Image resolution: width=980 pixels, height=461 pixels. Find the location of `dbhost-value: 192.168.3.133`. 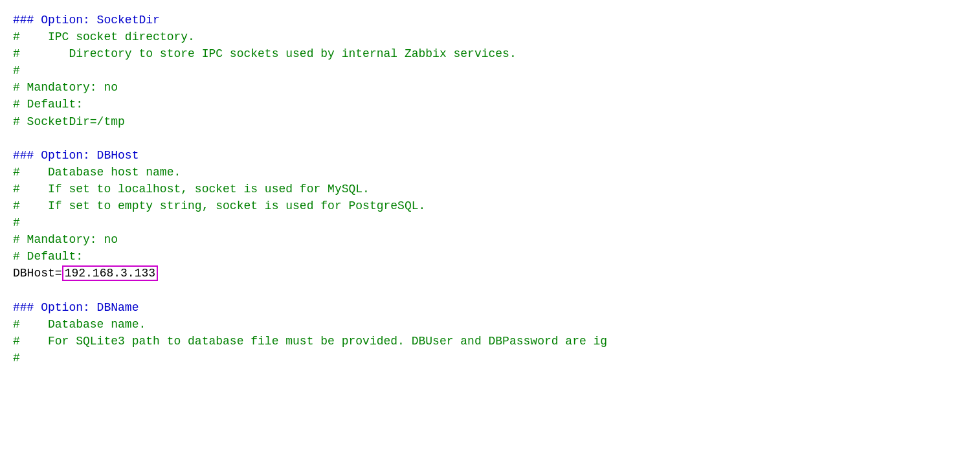

dbhost-value: 192.168.3.133 is located at coordinates (110, 273).